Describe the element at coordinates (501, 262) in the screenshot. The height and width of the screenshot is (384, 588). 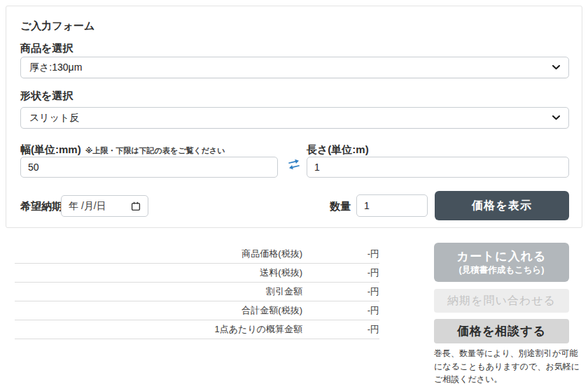
I see `add-to-cart-button: カートに入れる (見積書作成もこちら)` at that location.